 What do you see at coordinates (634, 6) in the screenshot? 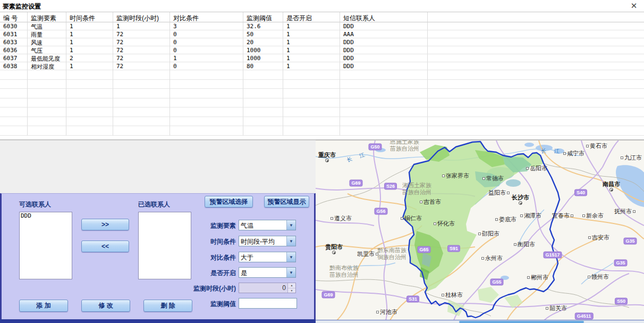
I see `close-icon: ✕` at bounding box center [634, 6].